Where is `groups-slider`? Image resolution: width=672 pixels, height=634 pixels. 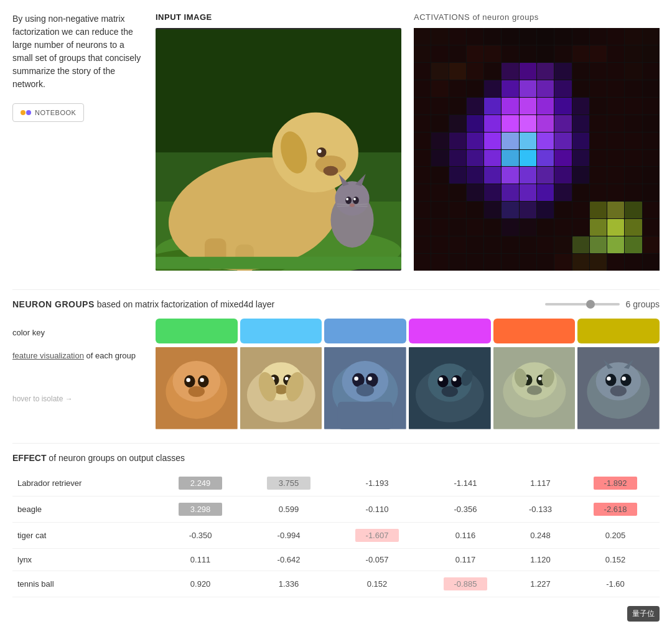
groups-slider is located at coordinates (582, 304).